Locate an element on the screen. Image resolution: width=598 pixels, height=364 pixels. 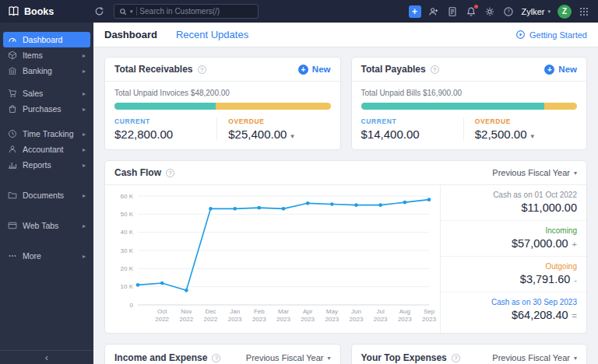
search-divider is located at coordinates (137, 11).